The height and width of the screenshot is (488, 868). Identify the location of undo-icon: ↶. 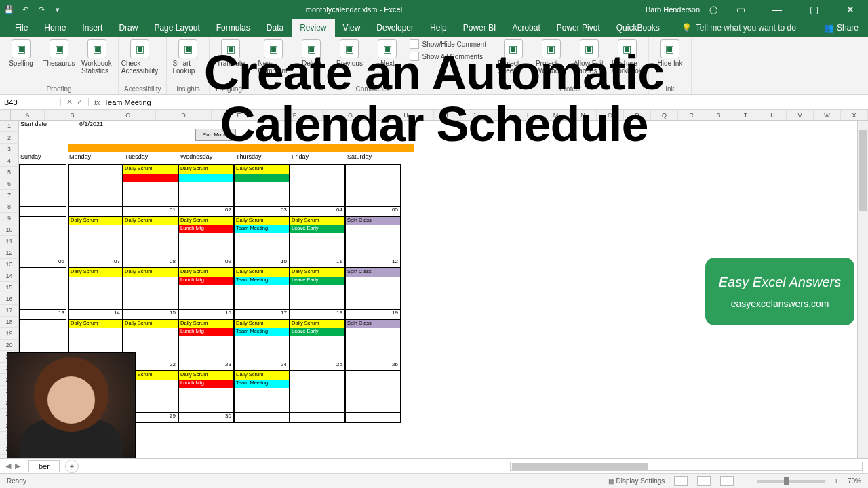
(25, 9).